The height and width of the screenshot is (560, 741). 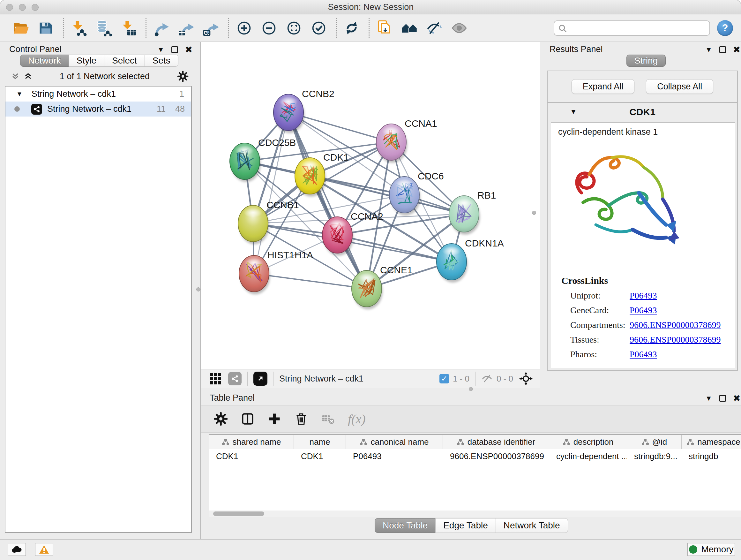 I want to click on hidden-count-badge: 0 - 0, so click(x=505, y=379).